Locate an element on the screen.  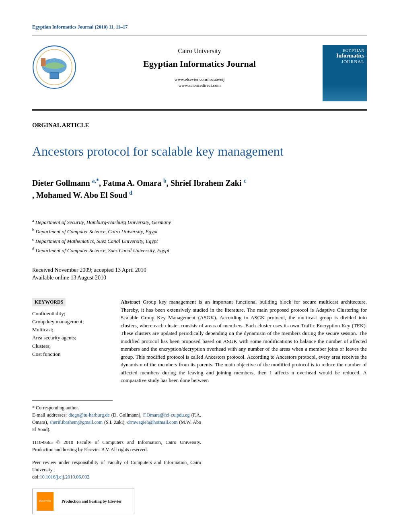
footnotes-block: * Corresponding author. E-mail addresses… is located at coordinates (117, 459).